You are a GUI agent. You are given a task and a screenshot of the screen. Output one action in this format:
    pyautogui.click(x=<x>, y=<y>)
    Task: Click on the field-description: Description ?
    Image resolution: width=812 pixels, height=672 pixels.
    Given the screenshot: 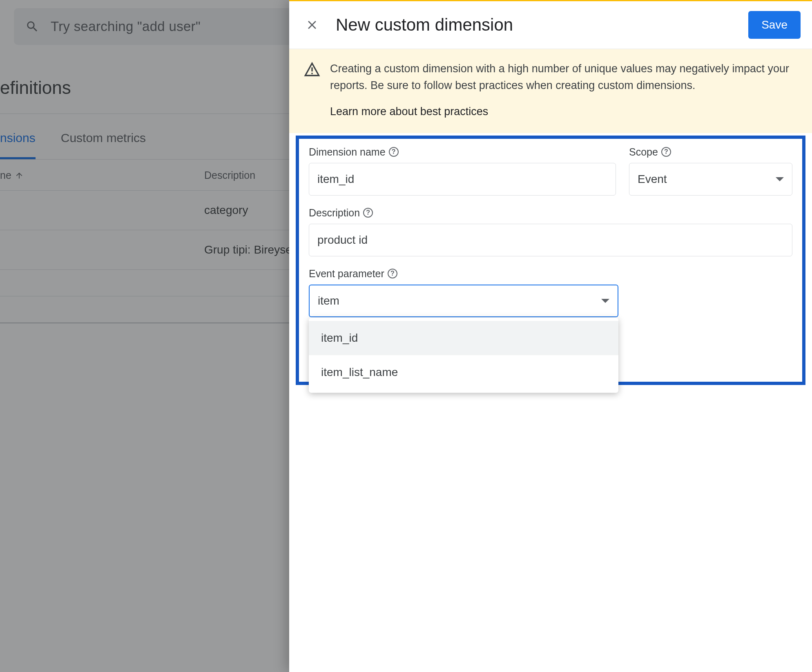 What is the action you would take?
    pyautogui.click(x=551, y=232)
    